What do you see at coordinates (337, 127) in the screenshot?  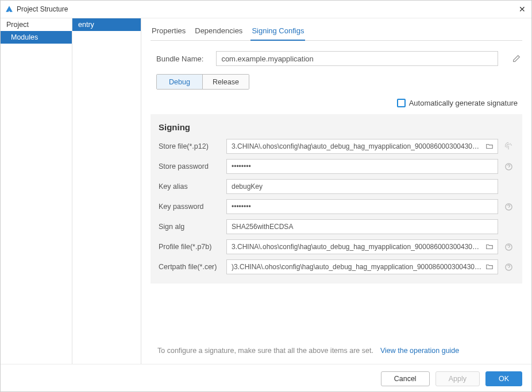 I see `signing-heading: Signing` at bounding box center [337, 127].